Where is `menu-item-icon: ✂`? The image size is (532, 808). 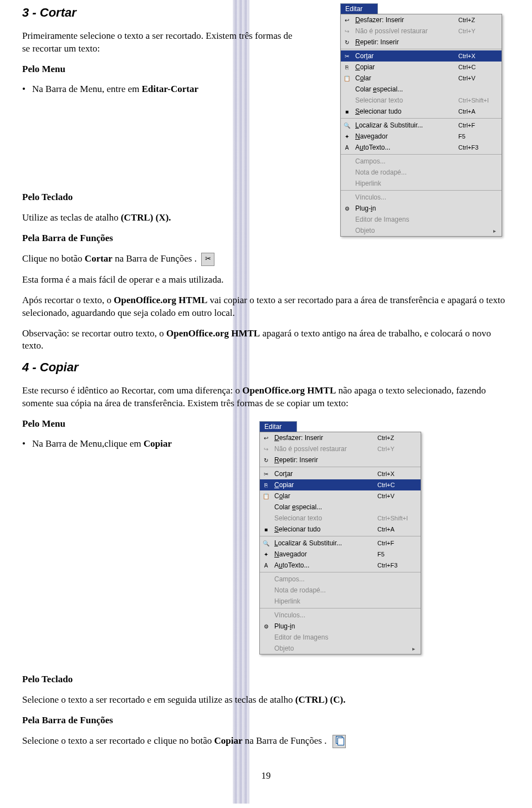 menu-item-icon: ✂ is located at coordinates (266, 474).